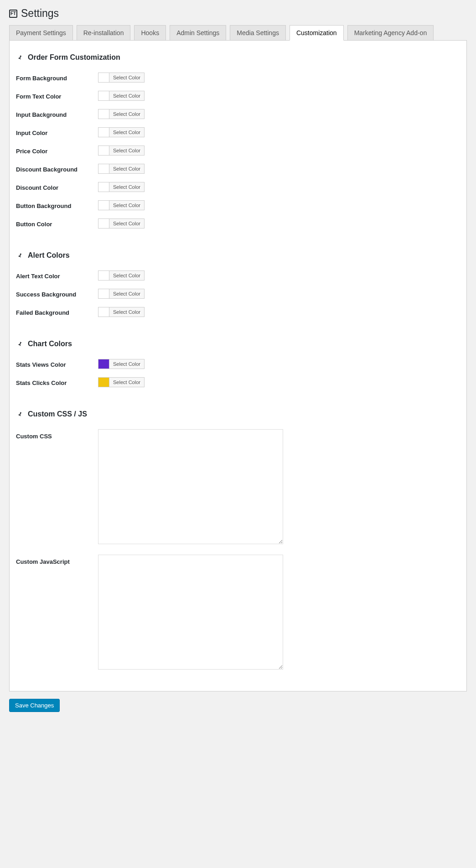  What do you see at coordinates (57, 187) in the screenshot?
I see `discount-color-label: Discount Color` at bounding box center [57, 187].